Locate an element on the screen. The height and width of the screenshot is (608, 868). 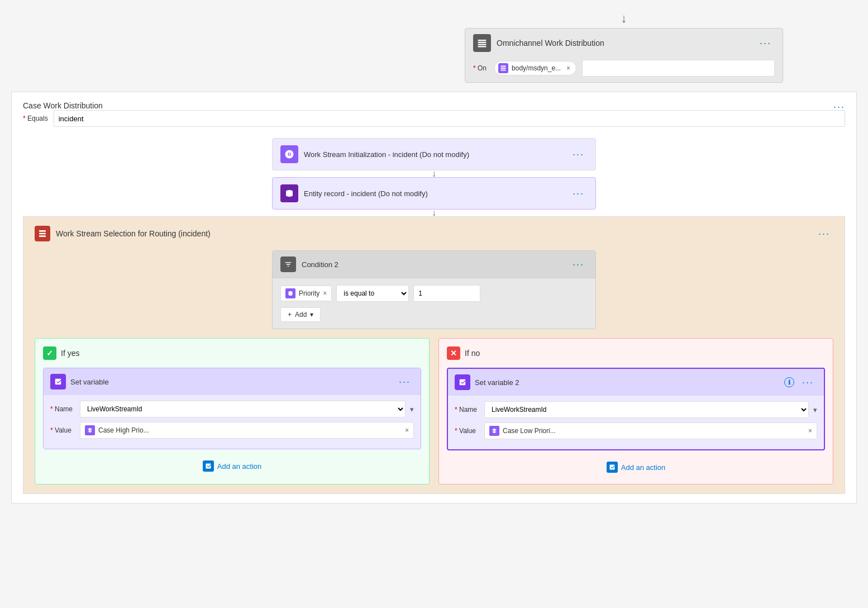
step2-ellipsis: ··· is located at coordinates (579, 193).